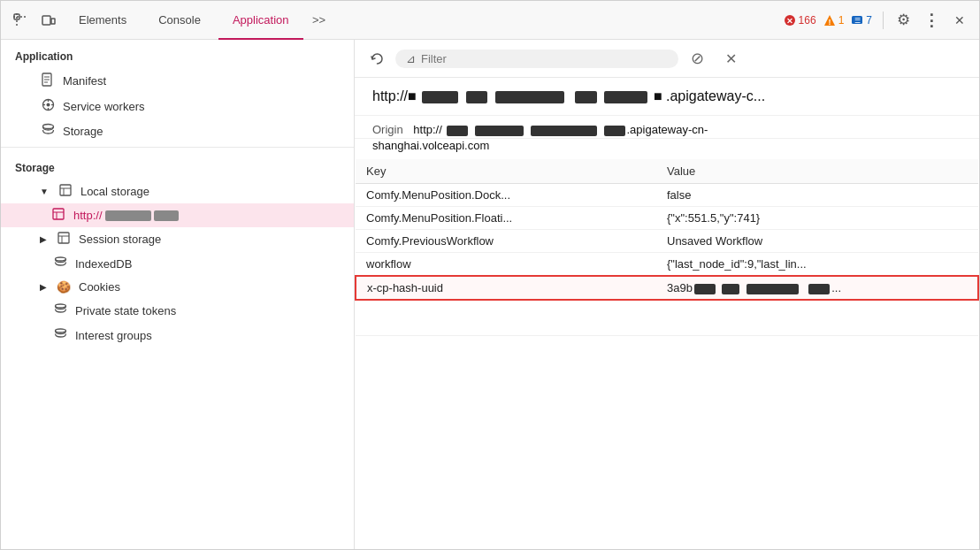  I want to click on filter-icon: ⊿, so click(410, 58).